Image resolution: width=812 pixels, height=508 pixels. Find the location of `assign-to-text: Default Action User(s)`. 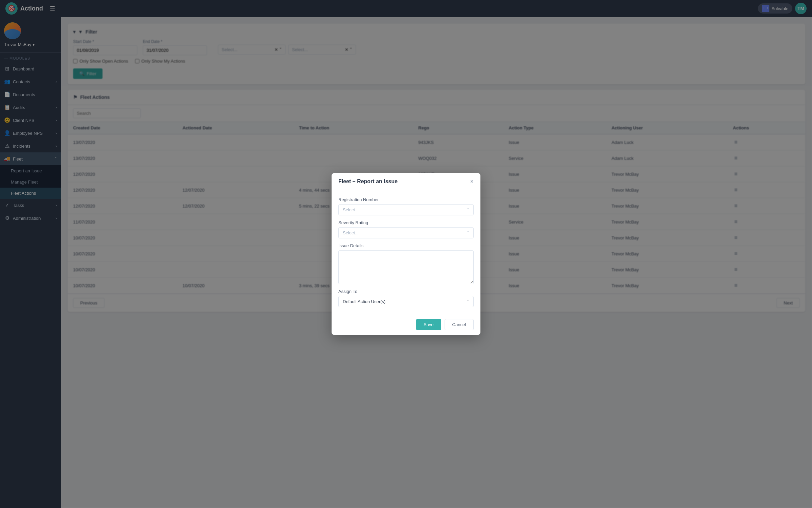

assign-to-text: Default Action User(s) is located at coordinates (364, 301).